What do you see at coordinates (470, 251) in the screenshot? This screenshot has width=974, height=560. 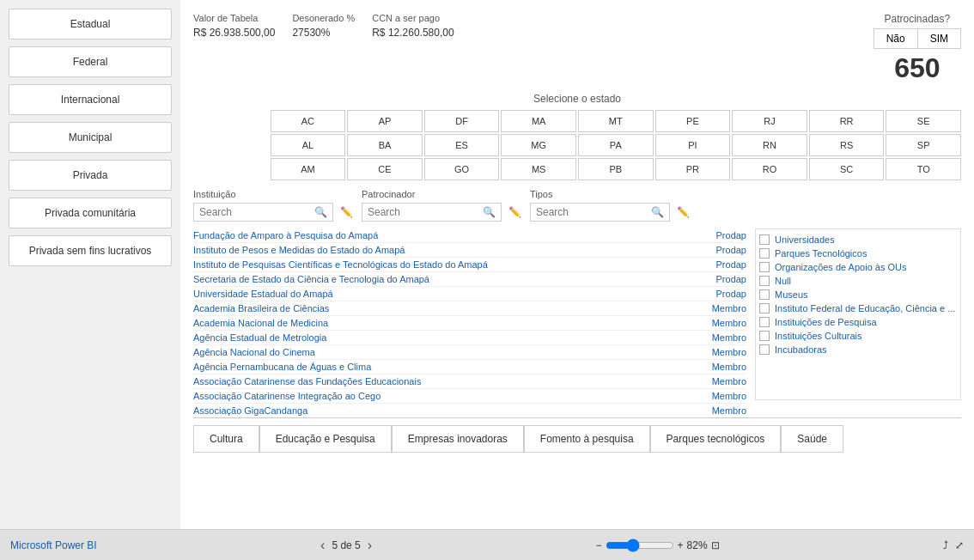 I see `institution-row: Instituto de Pesos e Medidas do Estado d…` at bounding box center [470, 251].